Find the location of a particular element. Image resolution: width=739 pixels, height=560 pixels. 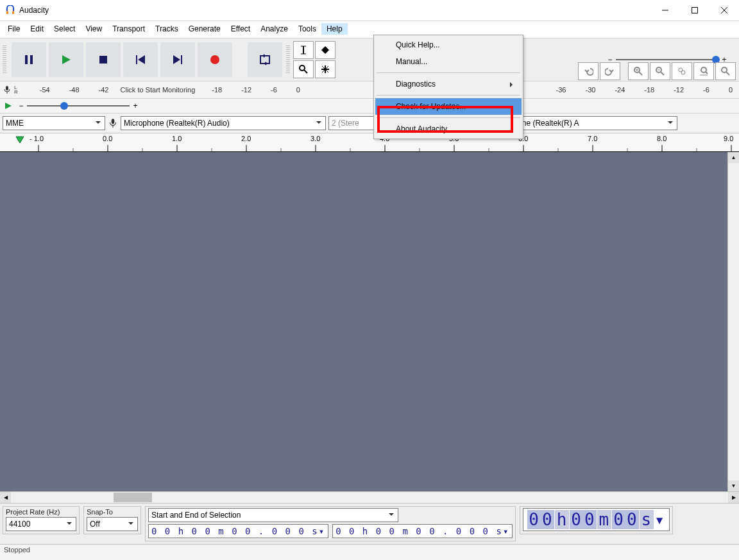

skip-end-button is located at coordinates (178, 60).